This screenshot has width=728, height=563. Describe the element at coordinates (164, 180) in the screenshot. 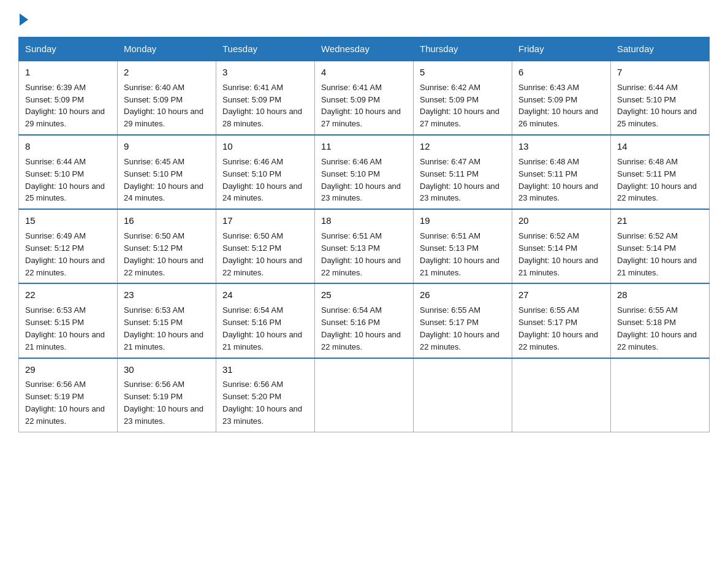

I see `day-info: Sunrise: 6:45 AMSunset: 5:10 PMDaylight:…` at that location.